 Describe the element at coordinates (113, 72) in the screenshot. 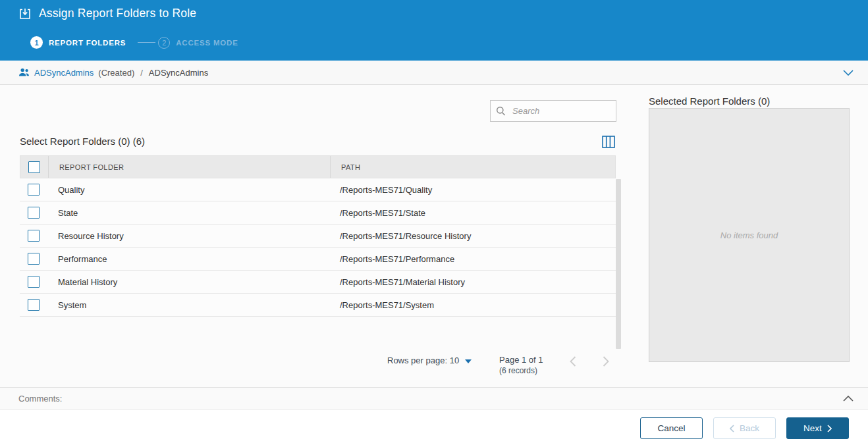

I see `breadcrumb: ADSyncAdmins (Created) / ADSyncAdmins` at that location.